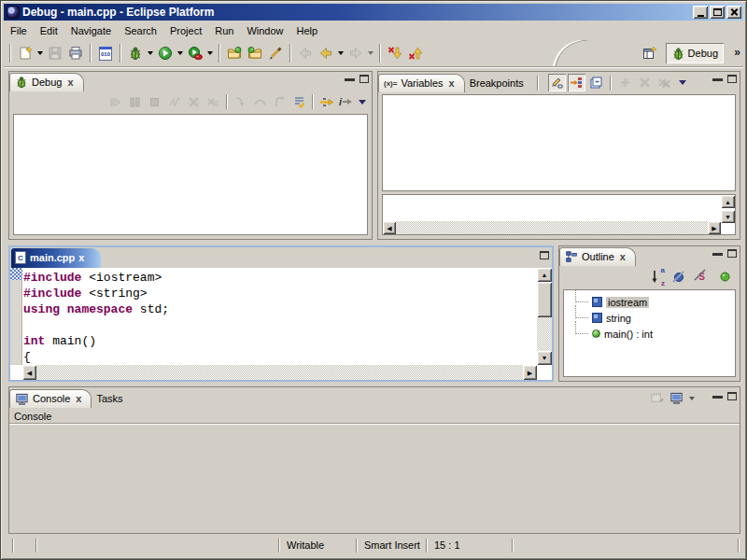 Image resolution: width=747 pixels, height=560 pixels. Describe the element at coordinates (265, 31) in the screenshot. I see `menu-window: Window` at that location.